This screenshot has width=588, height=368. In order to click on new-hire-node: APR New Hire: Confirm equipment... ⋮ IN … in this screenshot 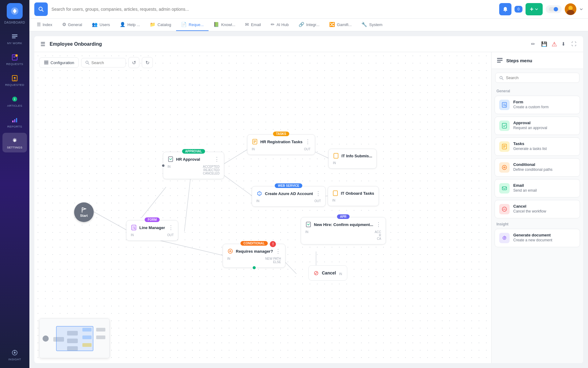, I will do `click(343, 231)`.